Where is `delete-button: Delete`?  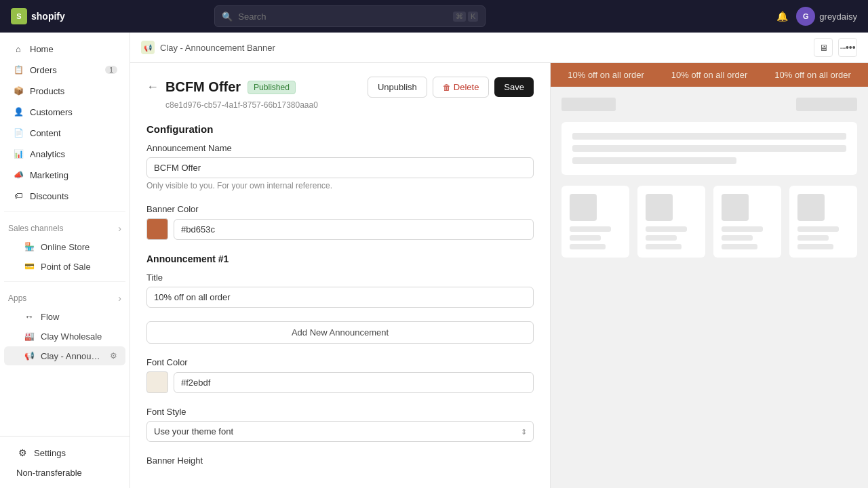
delete-button: Delete is located at coordinates (461, 87).